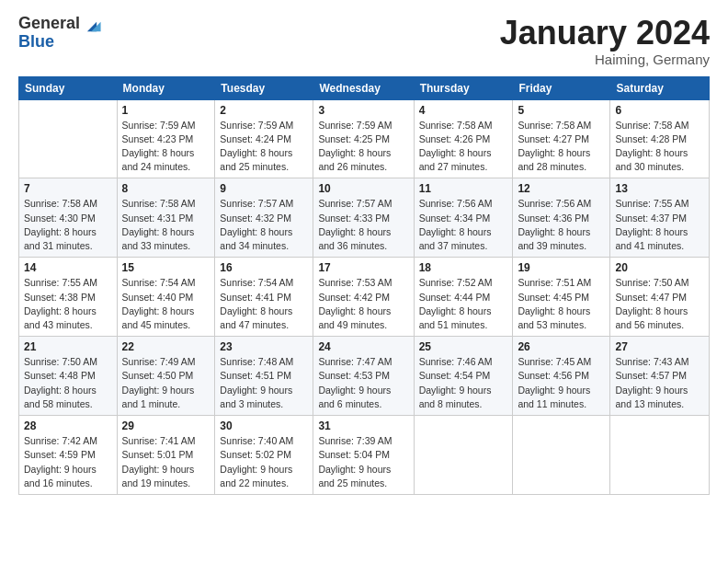  Describe the element at coordinates (463, 304) in the screenshot. I see `day-info: Sunrise: 7:52 AM Sunset: 4:44 PM Dayligh…` at that location.